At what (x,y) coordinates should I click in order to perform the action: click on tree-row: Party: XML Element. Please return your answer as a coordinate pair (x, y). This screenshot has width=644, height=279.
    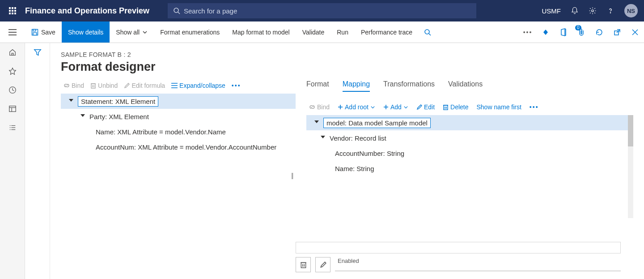
    Looking at the image, I should click on (178, 116).